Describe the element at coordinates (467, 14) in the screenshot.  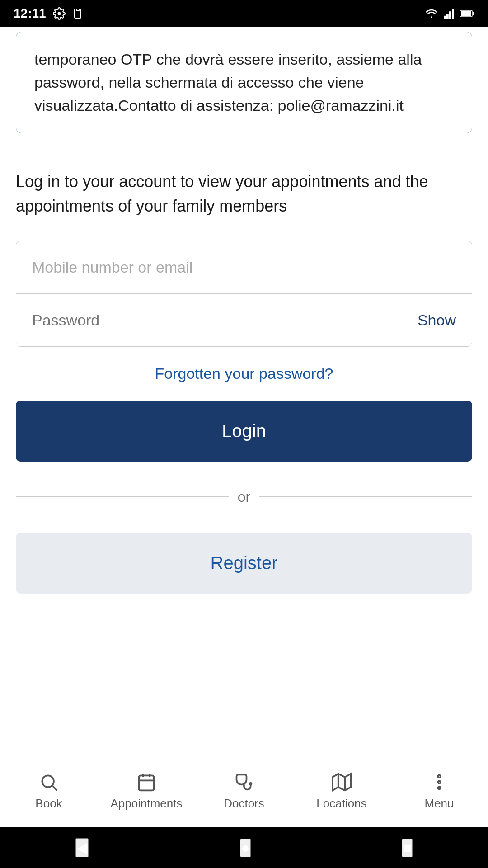
I see `battery-icon` at that location.